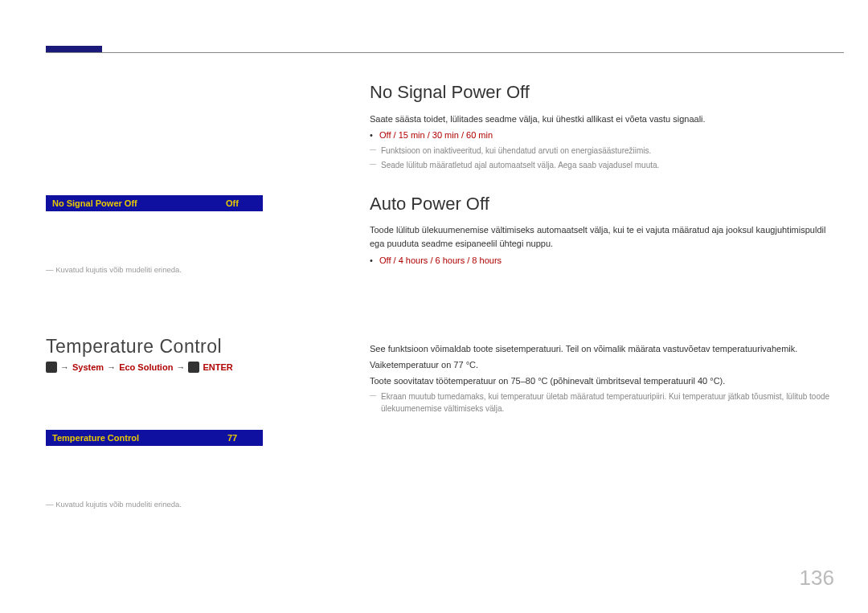 The image size is (868, 613). I want to click on ui-nosignal-value: Off, so click(232, 203).